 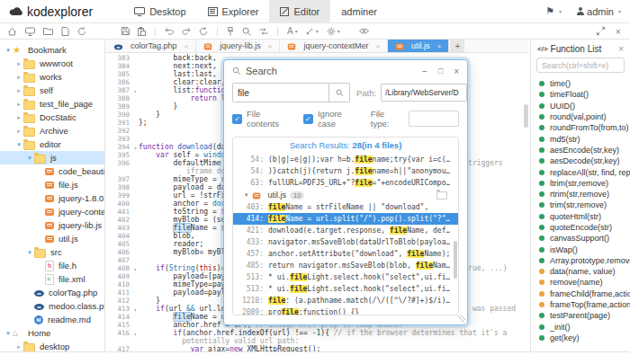 I want to click on line-number: 390, so click(x=122, y=115).